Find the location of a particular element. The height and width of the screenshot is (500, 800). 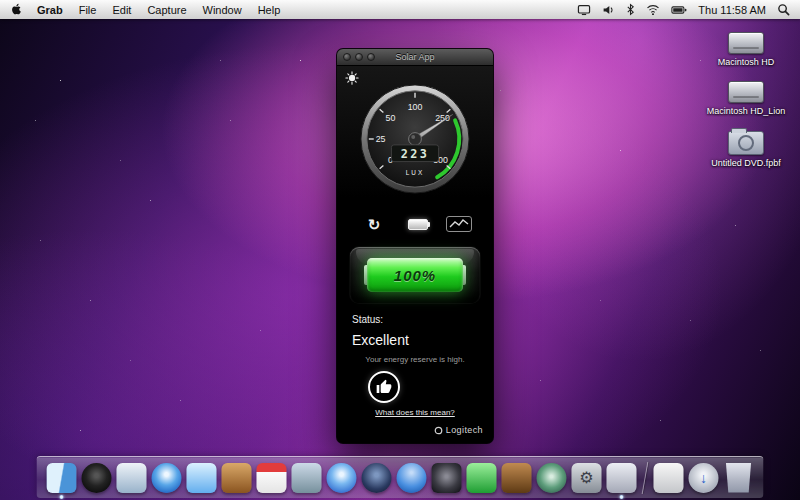

dock-icon-address-book is located at coordinates (237, 478).